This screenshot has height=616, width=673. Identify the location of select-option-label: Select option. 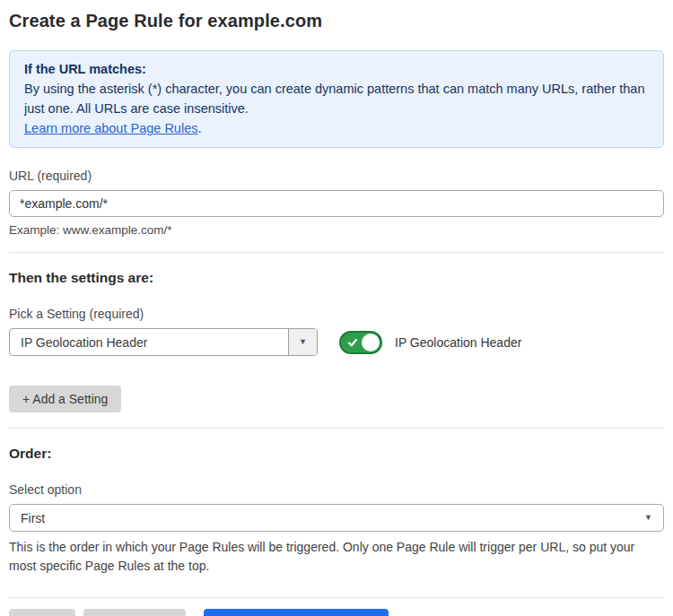
(336, 490).